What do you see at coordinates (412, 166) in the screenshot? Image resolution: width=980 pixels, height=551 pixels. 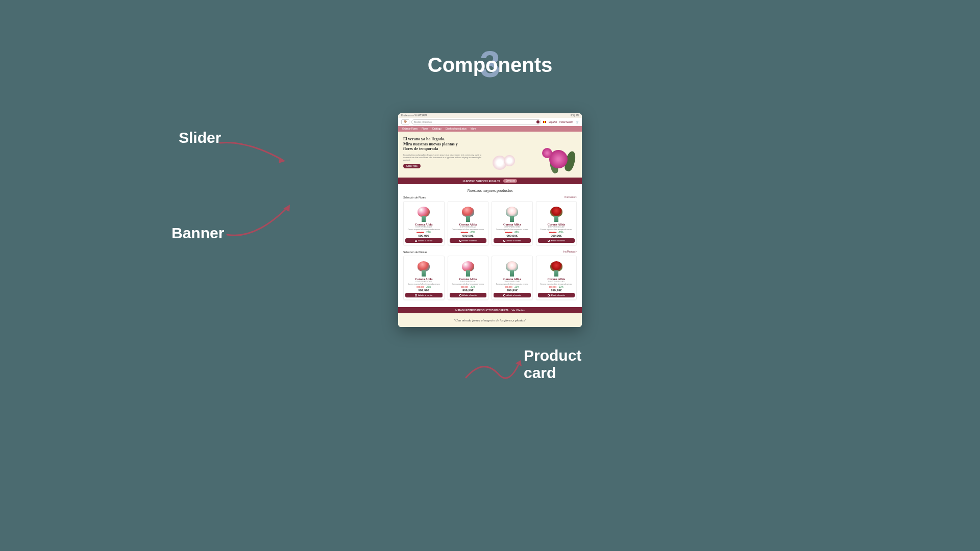 I see `hero-cta-button: Saber más` at bounding box center [412, 166].